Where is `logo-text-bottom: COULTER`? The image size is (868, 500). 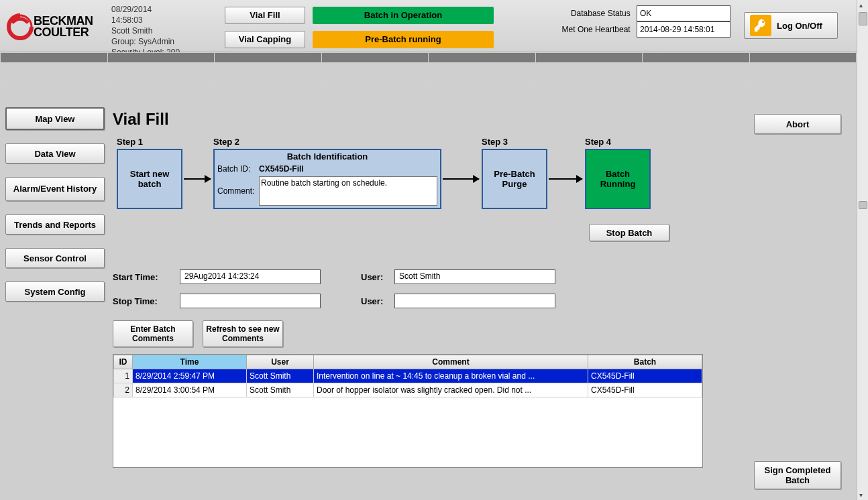 logo-text-bottom: COULTER is located at coordinates (63, 32).